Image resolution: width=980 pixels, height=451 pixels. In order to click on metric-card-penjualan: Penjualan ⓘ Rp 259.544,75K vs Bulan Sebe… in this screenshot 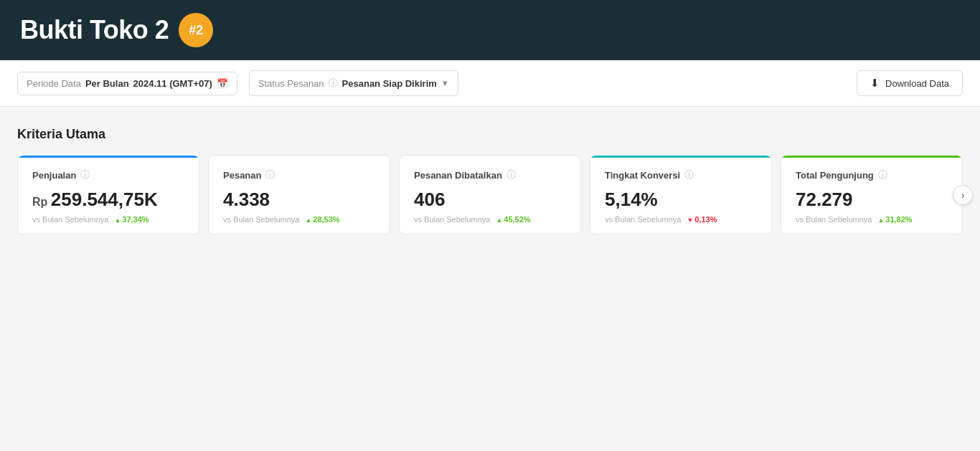, I will do `click(108, 195)`.